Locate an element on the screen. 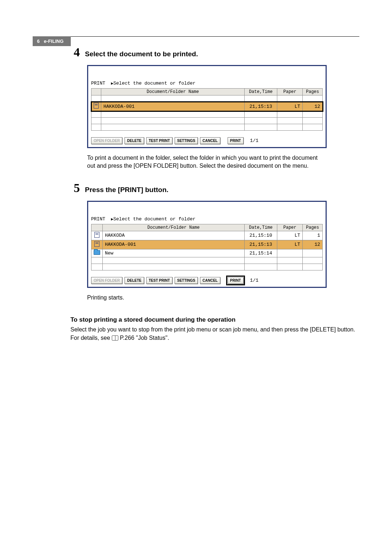 The image size is (392, 554). chapter-title: e-FILING is located at coordinates (54, 41).